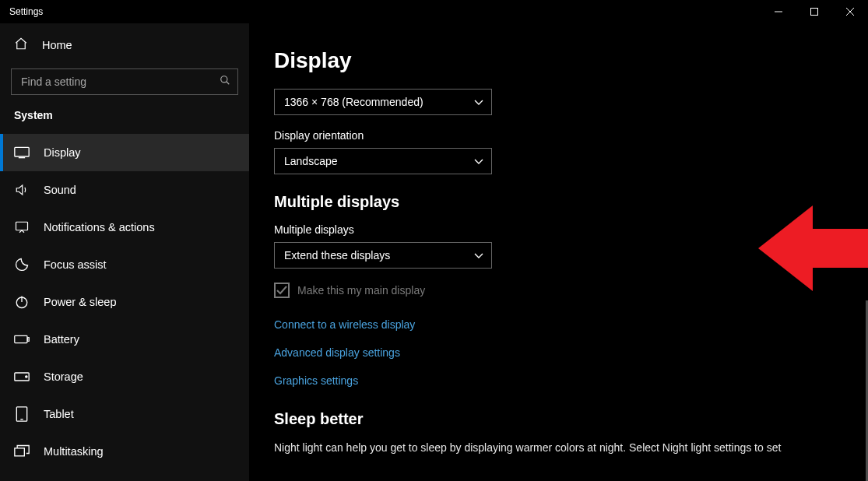  I want to click on multiple-displays-value: Extend these displays, so click(337, 255).